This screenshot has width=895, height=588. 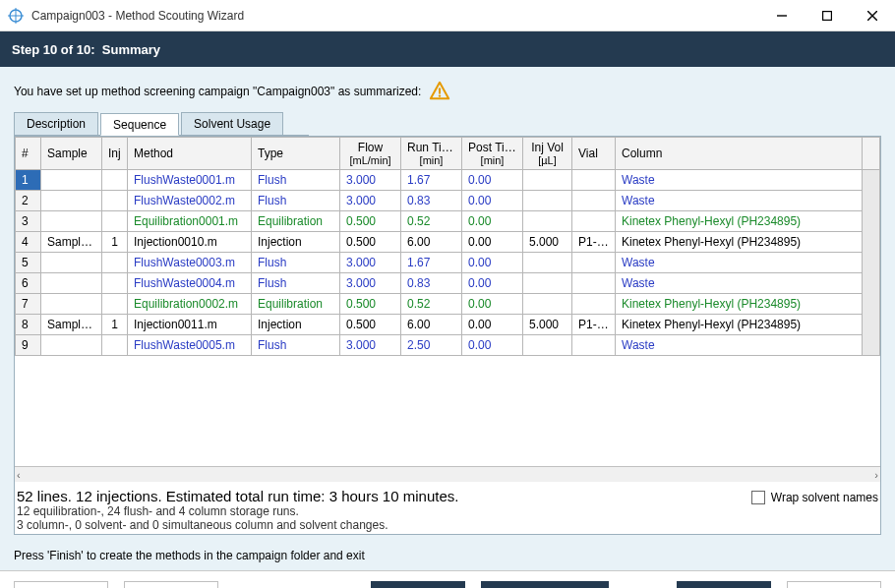 What do you see at coordinates (171, 585) in the screenshot?
I see `print-button: Print` at bounding box center [171, 585].